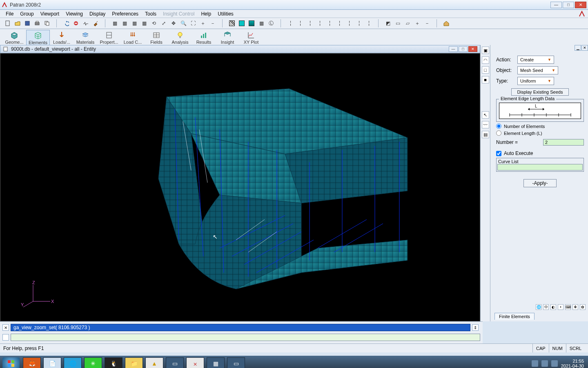 This screenshot has height=368, width=588. I want to click on maximize-button: □, so click(568, 5).